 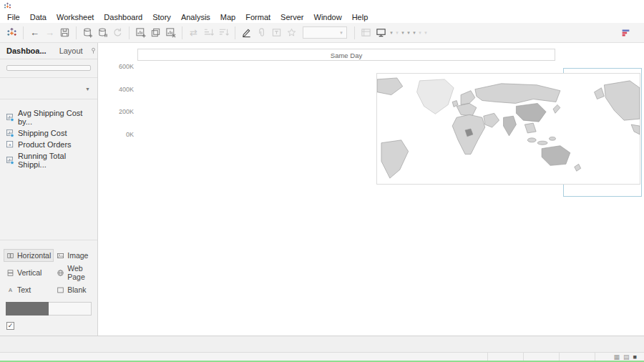 What do you see at coordinates (26, 51) in the screenshot?
I see `pane-tab-dashboa: Dashboa...` at bounding box center [26, 51].